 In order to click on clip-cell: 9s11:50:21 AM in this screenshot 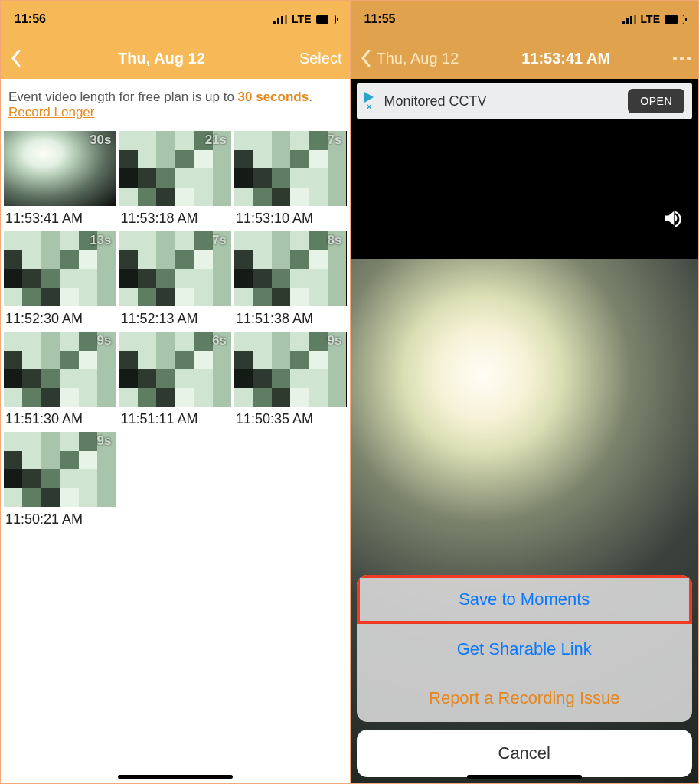, I will do `click(60, 479)`.